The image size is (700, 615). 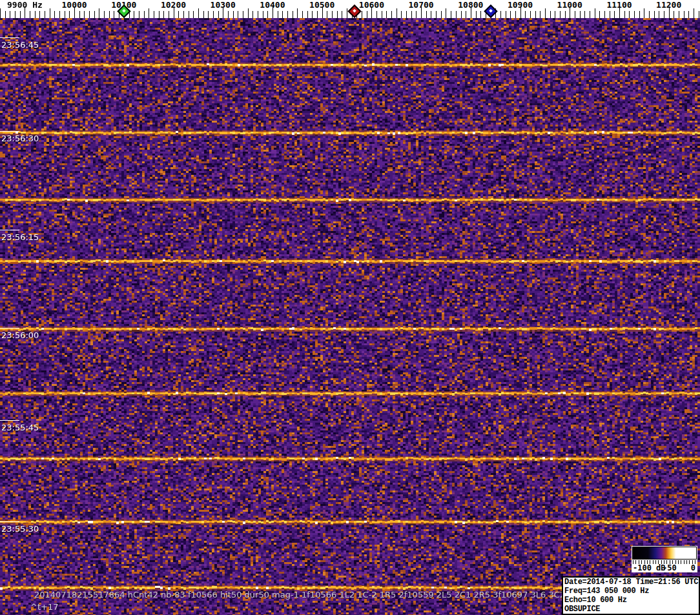 What do you see at coordinates (664, 553) in the screenshot?
I see `colorbar-gradient` at bounding box center [664, 553].